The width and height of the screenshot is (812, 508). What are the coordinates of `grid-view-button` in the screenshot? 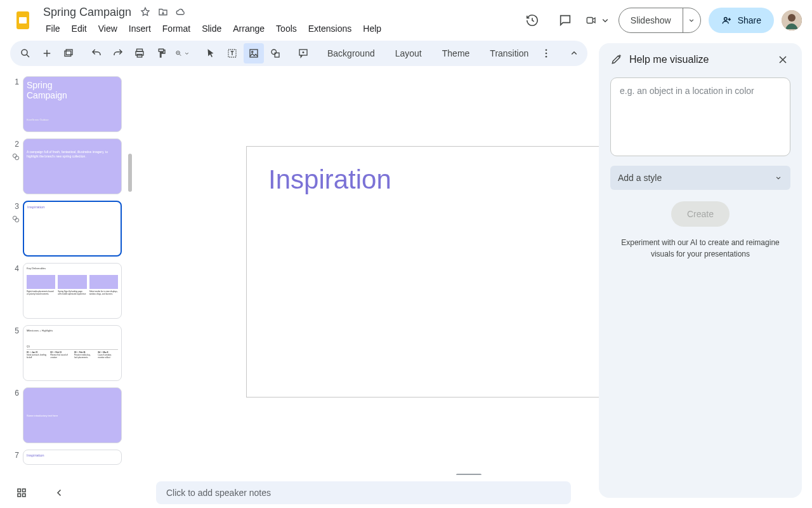 It's located at (22, 493).